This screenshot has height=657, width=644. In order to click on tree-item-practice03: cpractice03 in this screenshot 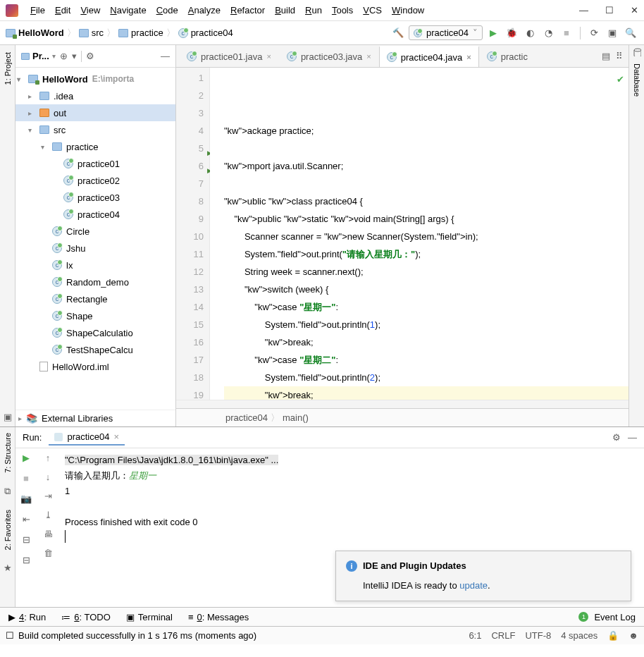, I will do `click(96, 197)`.